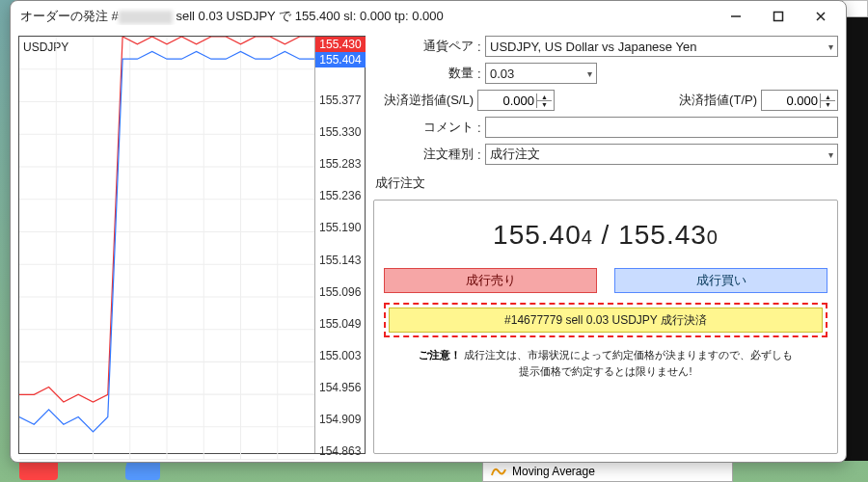  Describe the element at coordinates (339, 196) in the screenshot. I see `ytick: 155.236` at that location.